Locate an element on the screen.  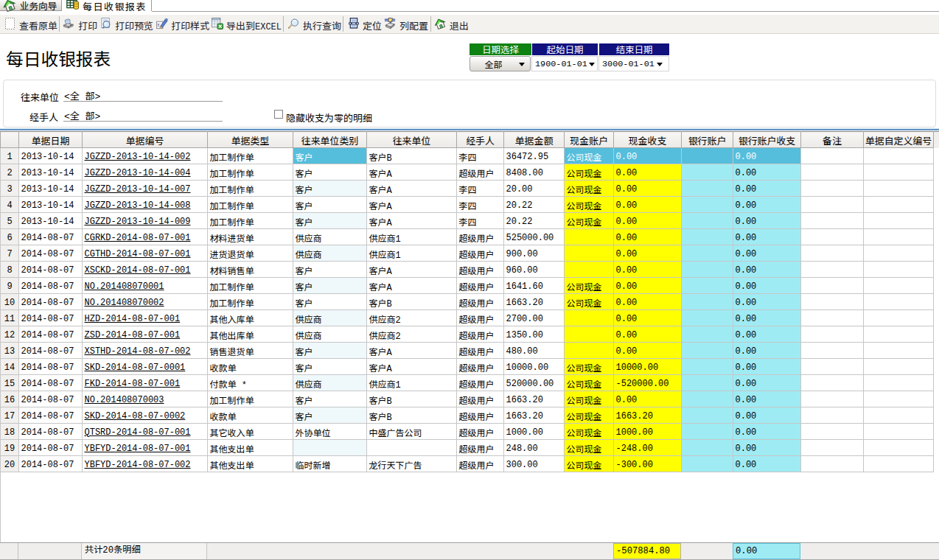
svg-text: E is located at coordinates (158, 25).